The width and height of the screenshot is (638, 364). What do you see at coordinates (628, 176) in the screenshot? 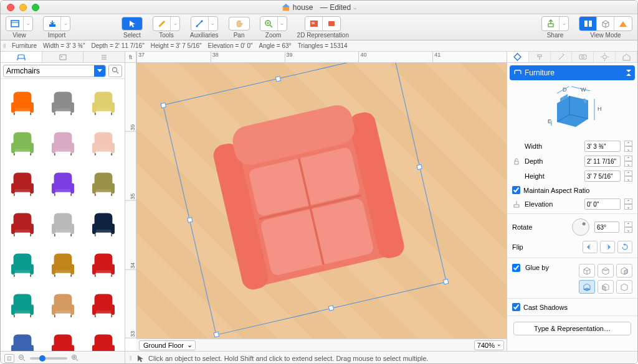
I see `height-stepper: ⌃⌄` at bounding box center [628, 176].